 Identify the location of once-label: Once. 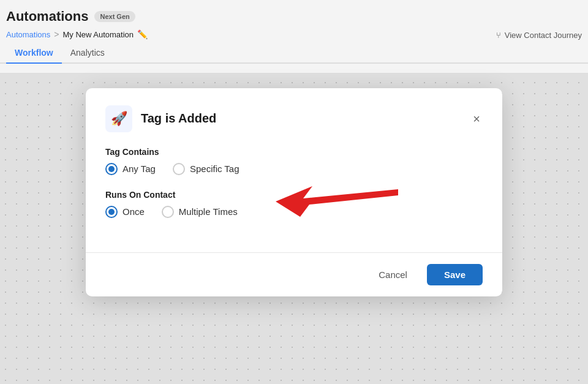
(134, 212).